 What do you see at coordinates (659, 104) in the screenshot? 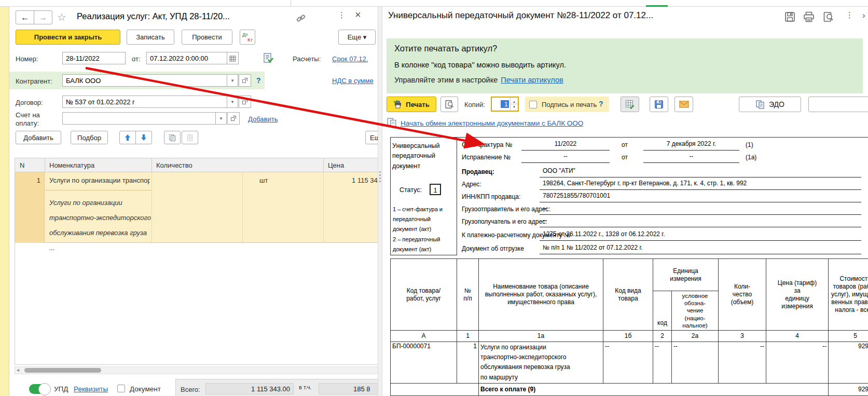
I see `save-file-button` at bounding box center [659, 104].